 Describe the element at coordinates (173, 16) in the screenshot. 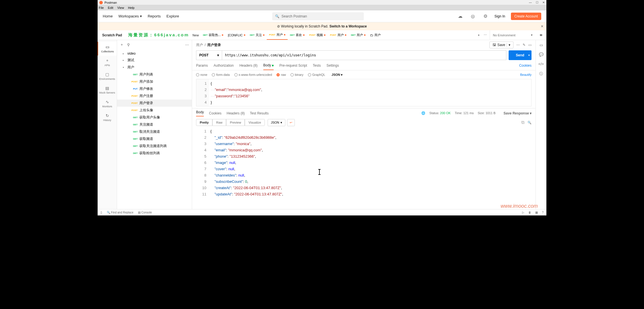

I see `nav-explore: Explore` at that location.